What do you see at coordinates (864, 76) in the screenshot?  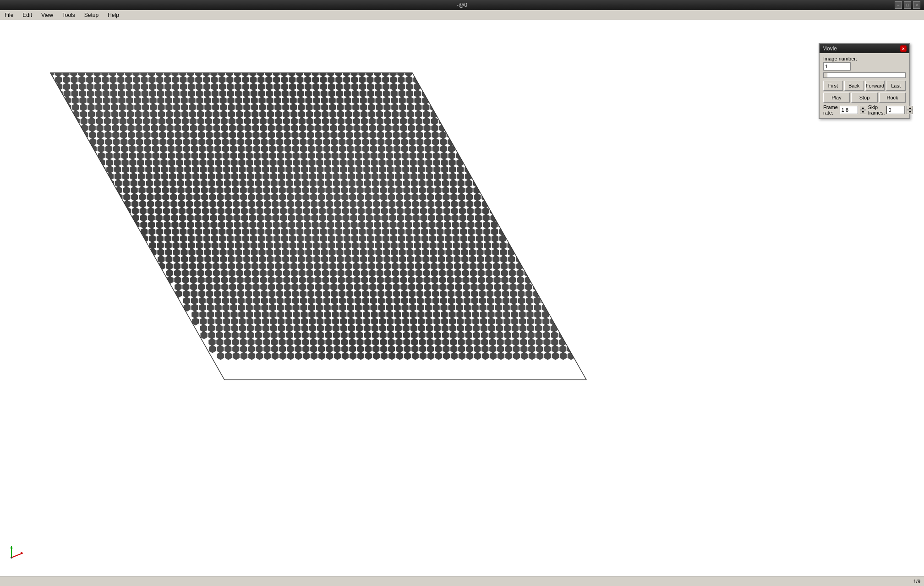 I see `slider-container` at bounding box center [864, 76].